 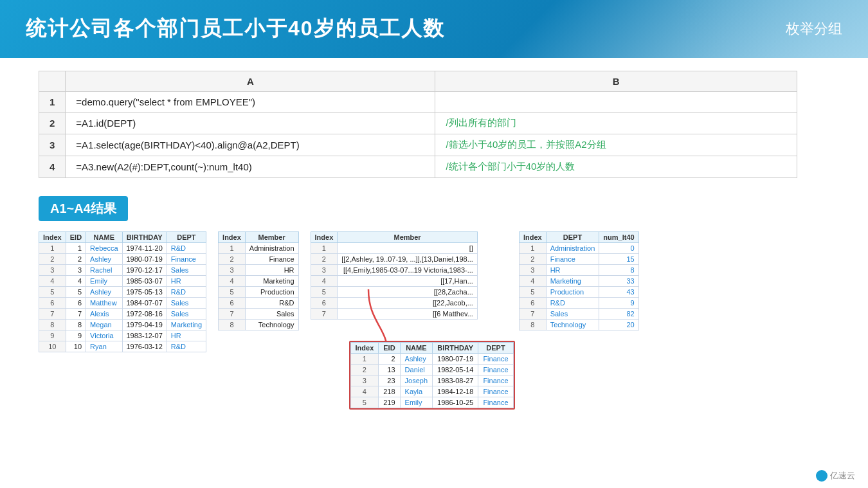 What do you see at coordinates (104, 347) in the screenshot?
I see `table-cell: Ryan` at bounding box center [104, 347].